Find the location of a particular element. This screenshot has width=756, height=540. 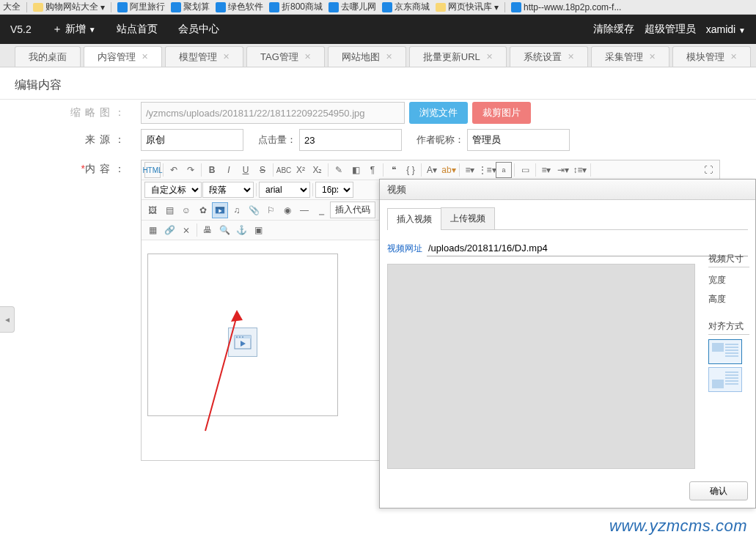

preview-icon: ▣ is located at coordinates (258, 230).